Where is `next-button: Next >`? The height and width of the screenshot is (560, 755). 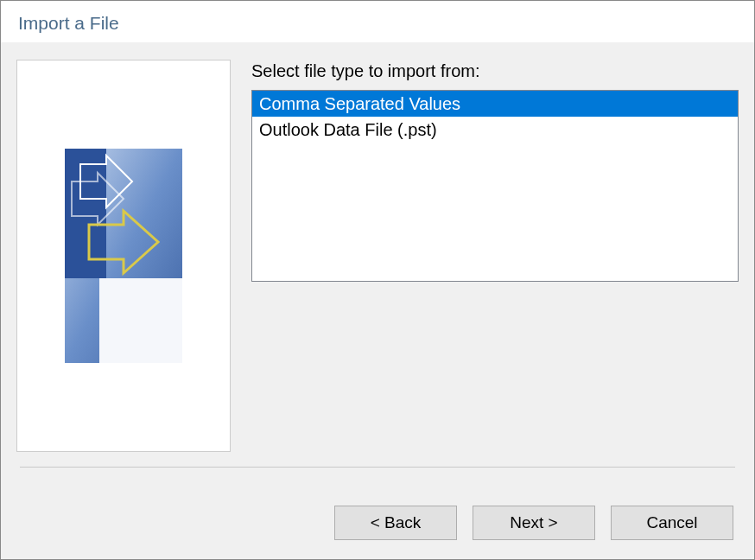
next-button: Next > is located at coordinates (534, 523).